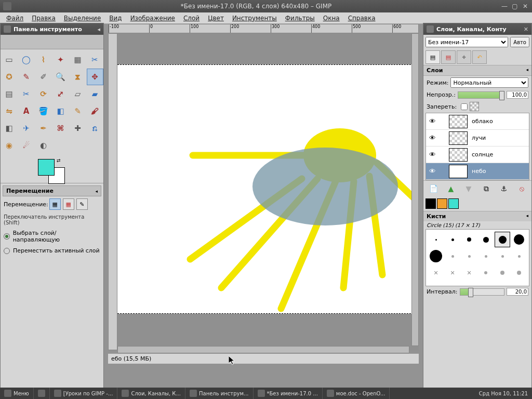 This screenshot has height=399, width=532. Describe the element at coordinates (44, 128) in the screenshot. I see `tool-ink: ✒` at that location.